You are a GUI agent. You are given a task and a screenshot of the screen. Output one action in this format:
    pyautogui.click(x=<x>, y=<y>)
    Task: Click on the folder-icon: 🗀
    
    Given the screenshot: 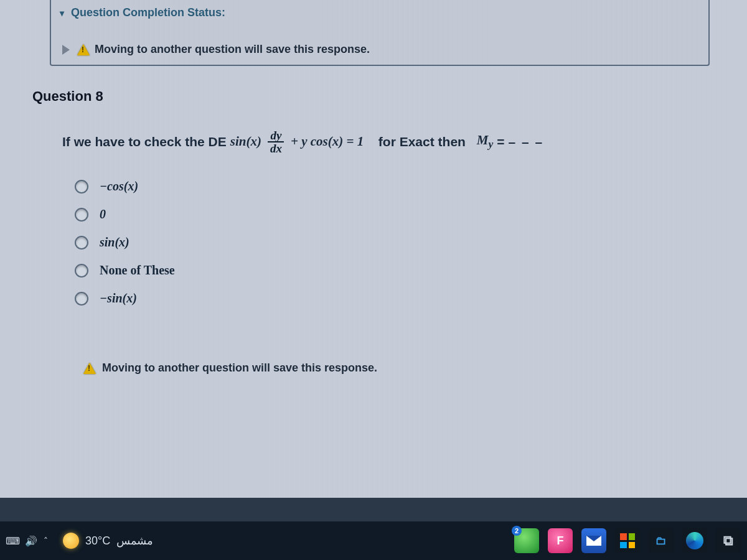 What is the action you would take?
    pyautogui.click(x=661, y=541)
    